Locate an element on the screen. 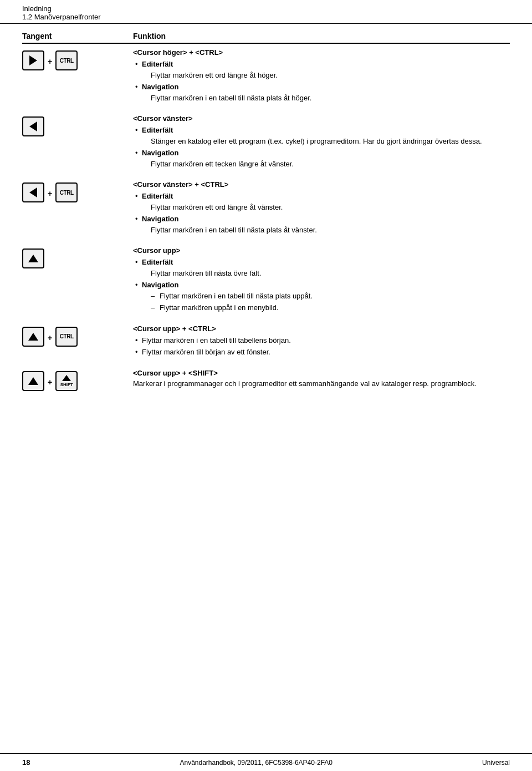 The image size is (532, 771). editerfalt-detail: Stänger en katalog eller ett program (t.… is located at coordinates (316, 141).